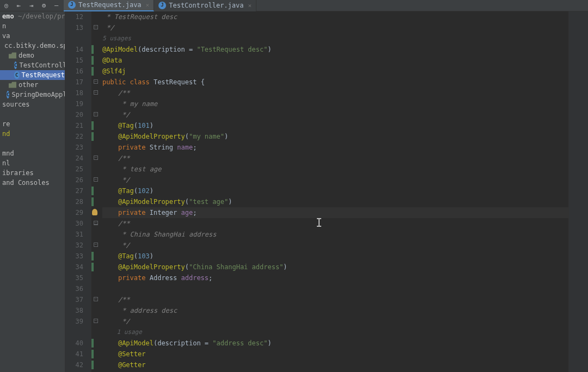 The image size is (588, 372). Describe the element at coordinates (19, 5) in the screenshot. I see `expand-left-icon: ⇤` at that location.